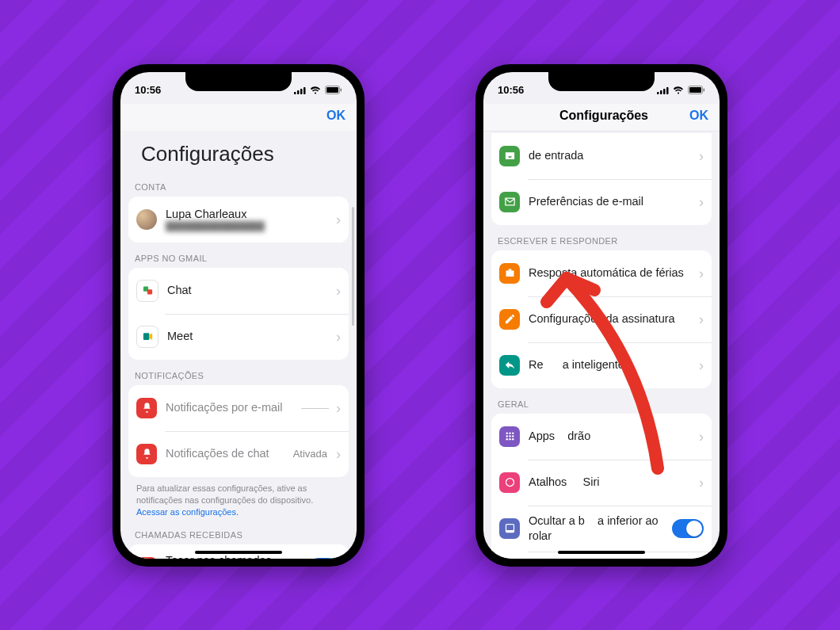  Describe the element at coordinates (601, 483) in the screenshot. I see `row-siri-shortcuts: Atalhos Siri ›` at that location.